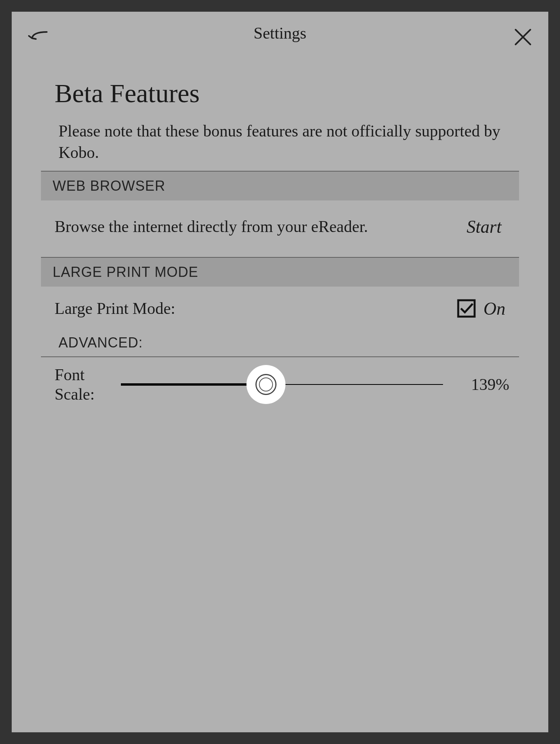  Describe the element at coordinates (280, 384) in the screenshot. I see `font-scale-row: Font Scale: 139%` at that location.